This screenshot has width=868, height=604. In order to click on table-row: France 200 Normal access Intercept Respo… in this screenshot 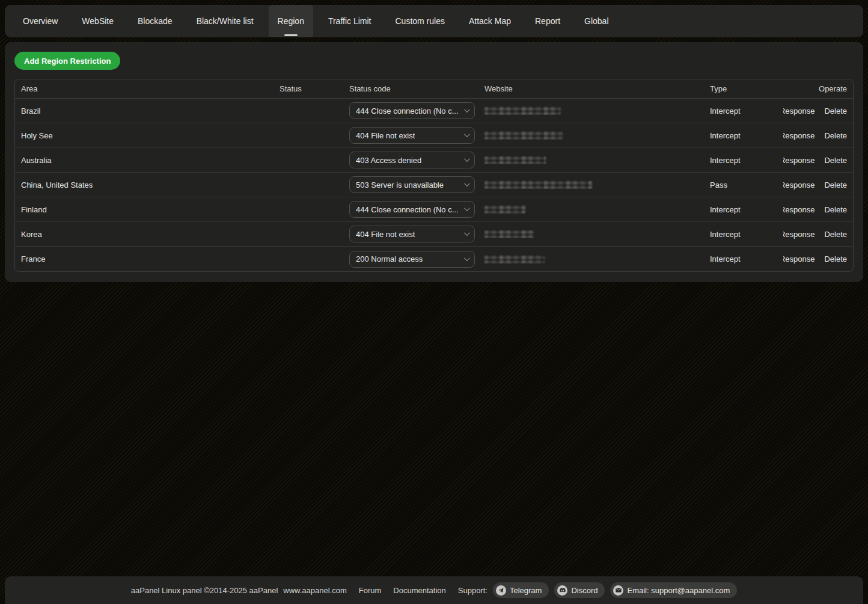, I will do `click(434, 259)`.